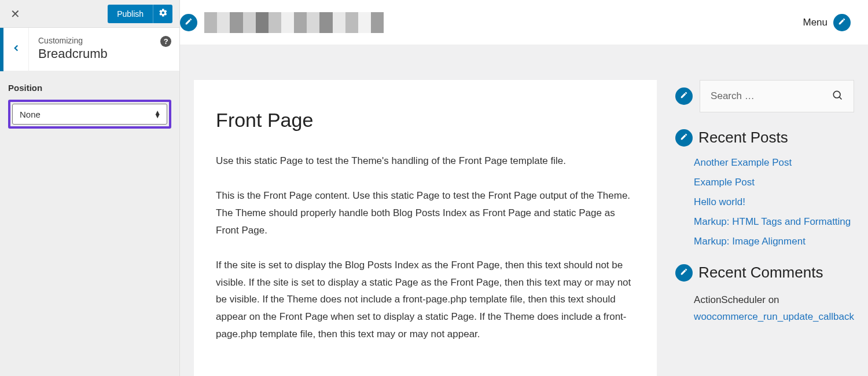 The width and height of the screenshot is (868, 376). What do you see at coordinates (736, 300) in the screenshot?
I see `comment-author: ActionScheduler on` at bounding box center [736, 300].